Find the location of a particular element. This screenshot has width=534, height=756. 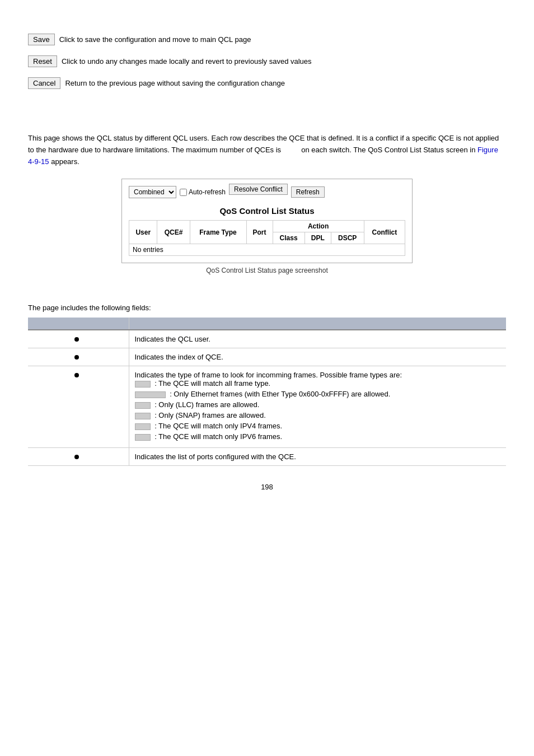

list-item: : Only (SNAP) frames are allowed. is located at coordinates (318, 416).